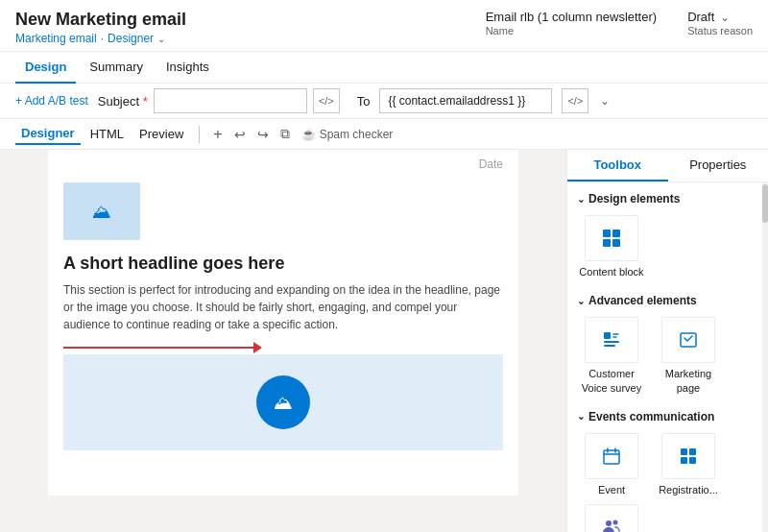 This screenshot has width=768, height=532. I want to click on registration-label: Registratio..., so click(688, 490).